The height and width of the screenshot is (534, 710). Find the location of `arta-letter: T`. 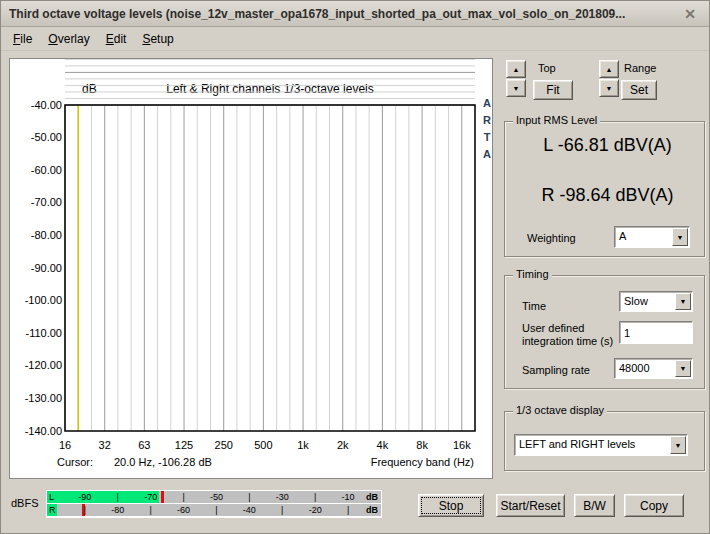

arta-letter: T is located at coordinates (487, 137).